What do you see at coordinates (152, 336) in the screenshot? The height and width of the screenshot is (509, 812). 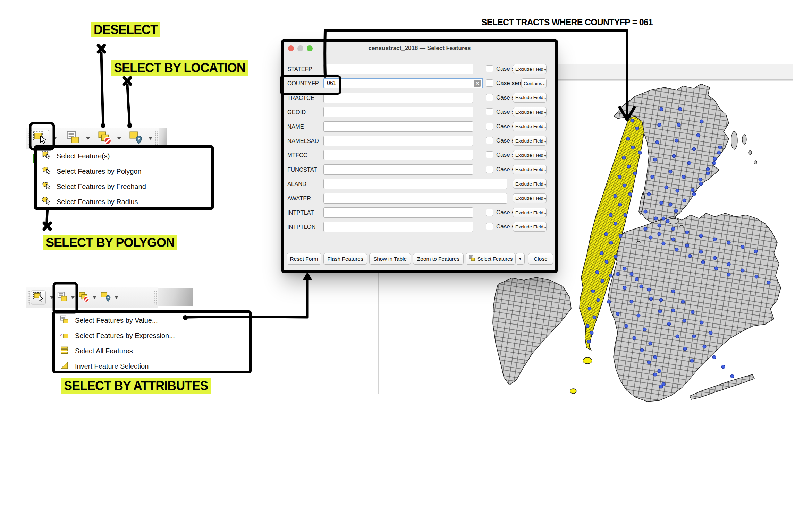 I see `menu-item-selection_modes-1: εSelect Features by Expression...` at bounding box center [152, 336].